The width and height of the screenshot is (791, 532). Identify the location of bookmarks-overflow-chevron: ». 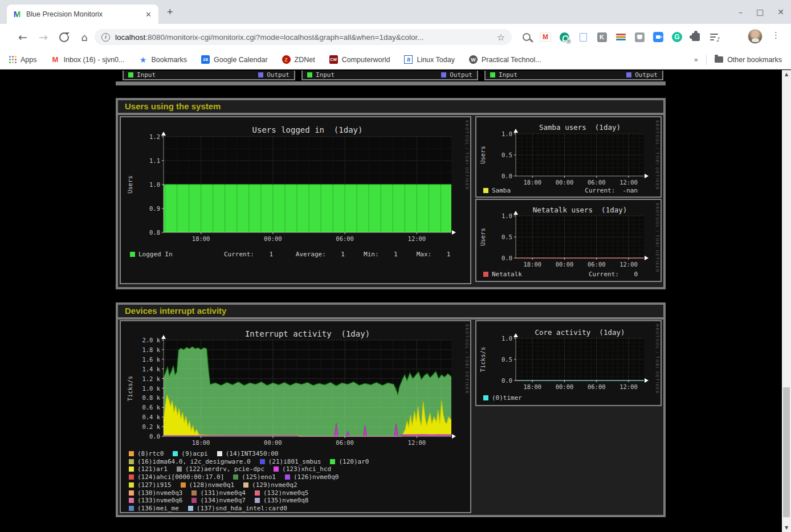
(696, 59).